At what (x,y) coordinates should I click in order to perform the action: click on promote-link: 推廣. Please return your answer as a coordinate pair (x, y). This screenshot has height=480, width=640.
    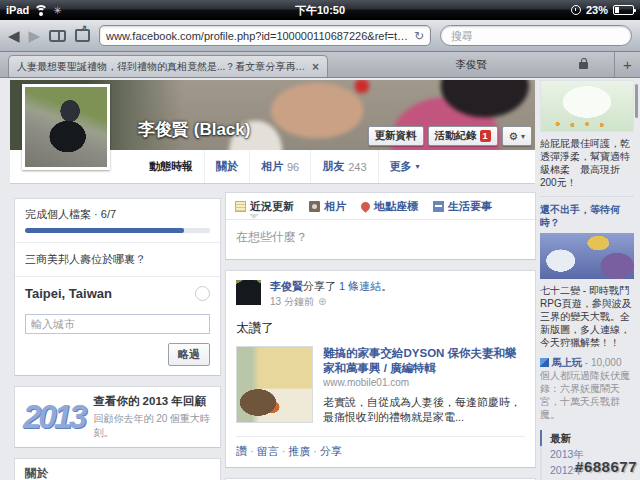
    Looking at the image, I should click on (299, 451).